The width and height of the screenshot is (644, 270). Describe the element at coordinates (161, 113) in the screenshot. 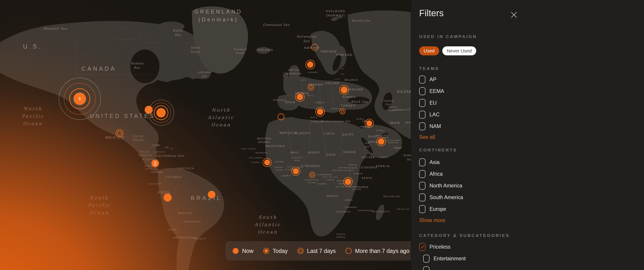

I see `map-marker-cluster` at that location.